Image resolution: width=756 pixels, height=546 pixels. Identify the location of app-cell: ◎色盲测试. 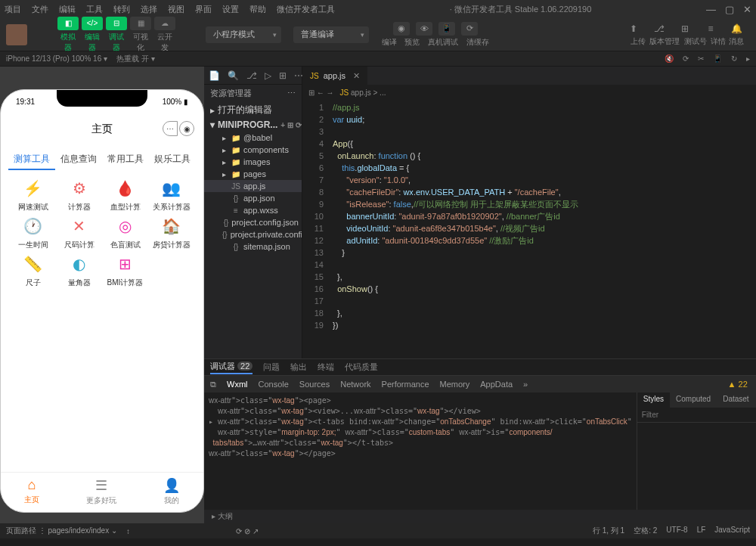
(125, 233).